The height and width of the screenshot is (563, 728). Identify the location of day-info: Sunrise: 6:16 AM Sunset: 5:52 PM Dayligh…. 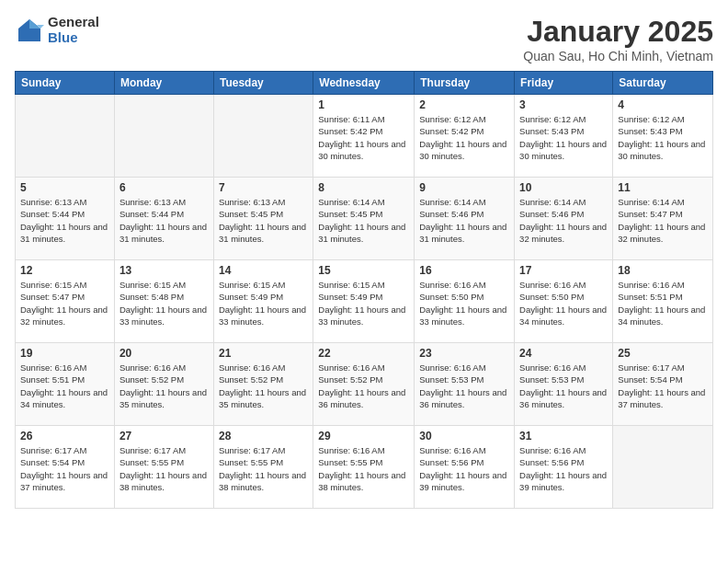
(364, 386).